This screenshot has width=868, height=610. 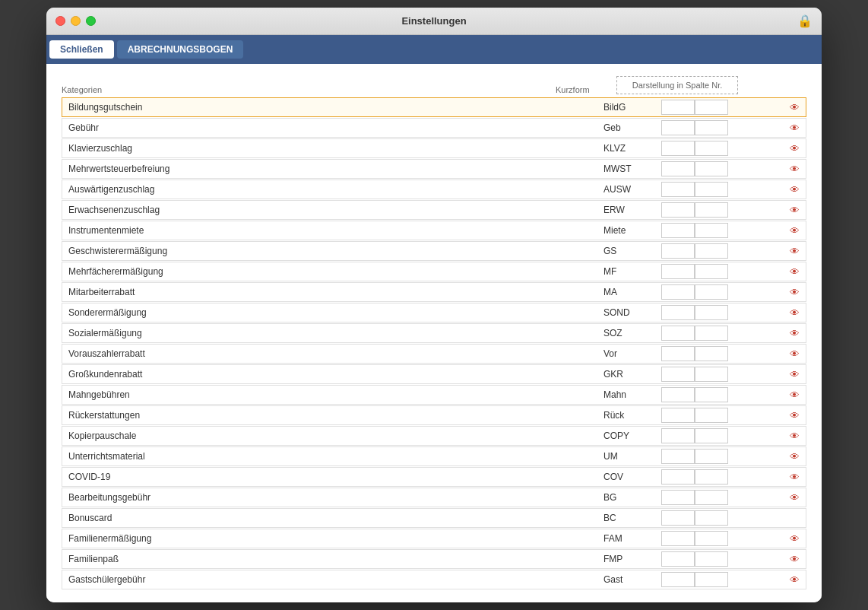 I want to click on table-row: BearbeitungsgebührBG👁, so click(x=434, y=497).